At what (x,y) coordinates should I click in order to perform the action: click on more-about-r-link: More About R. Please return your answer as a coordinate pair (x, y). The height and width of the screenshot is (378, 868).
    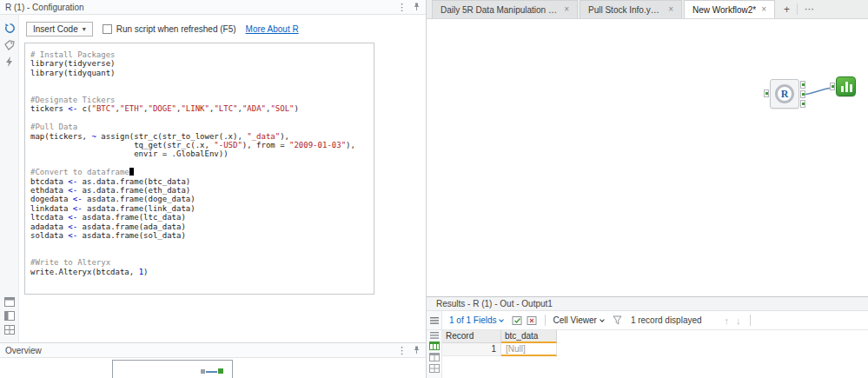
    Looking at the image, I should click on (273, 30).